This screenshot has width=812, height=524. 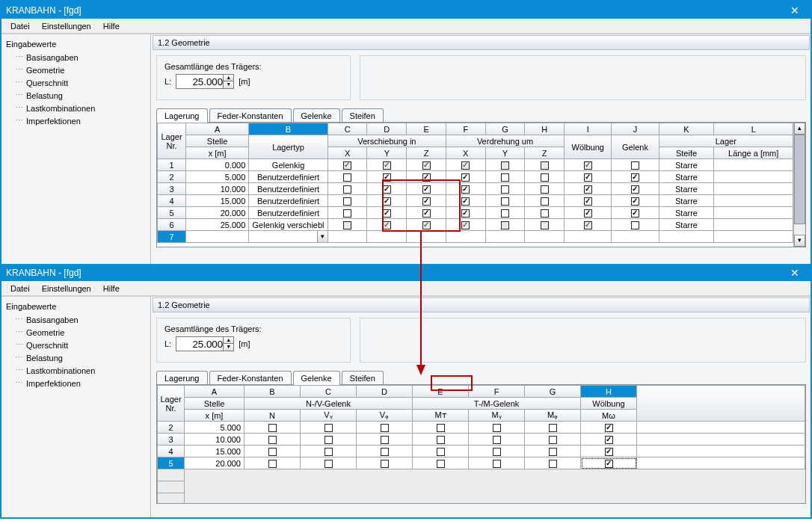 I want to click on cell-vz, so click(x=384, y=428).